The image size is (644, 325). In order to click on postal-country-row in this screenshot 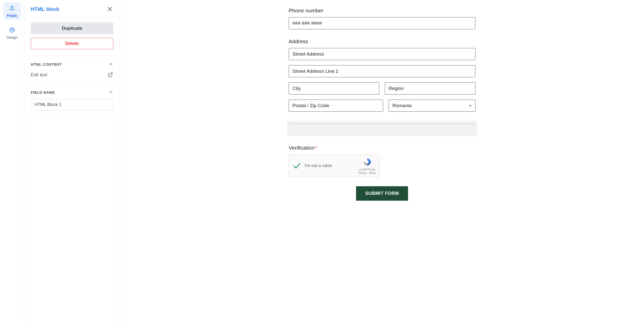, I will do `click(382, 106)`.